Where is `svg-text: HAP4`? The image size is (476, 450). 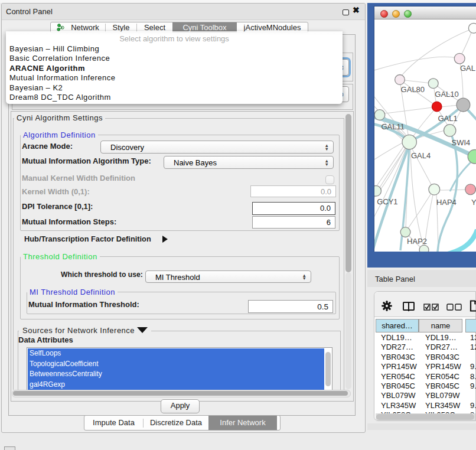
svg-text: HAP4 is located at coordinates (446, 202).